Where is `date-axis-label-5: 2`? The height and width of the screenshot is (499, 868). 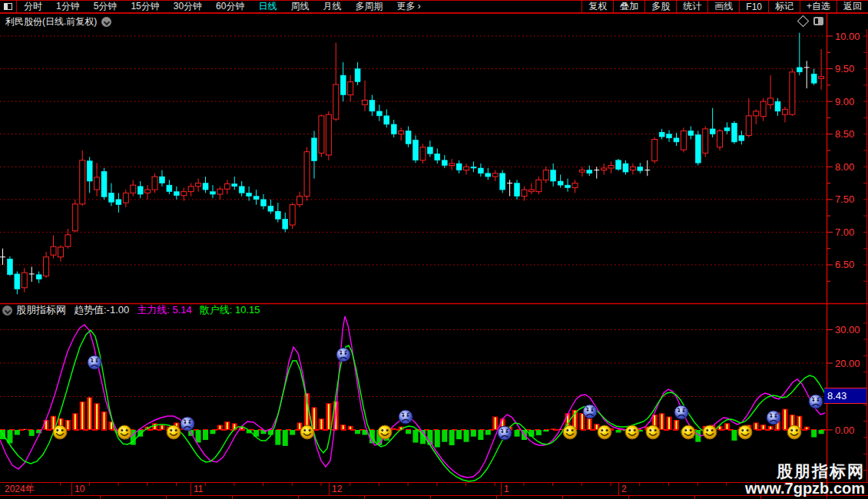 date-axis-label-5: 2 is located at coordinates (624, 489).